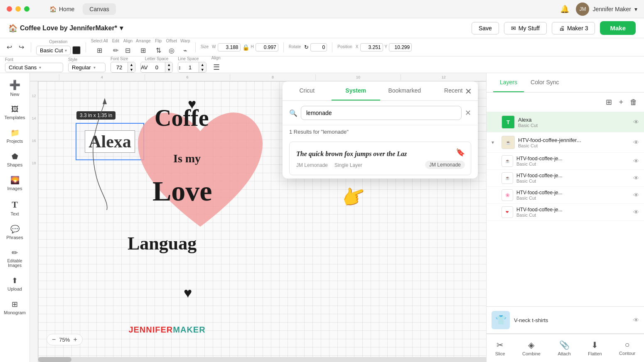 The width and height of the screenshot is (644, 362). I want to click on width-input, so click(229, 47).